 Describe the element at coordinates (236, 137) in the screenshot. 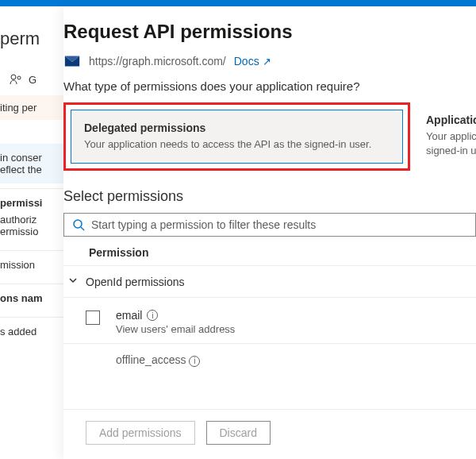

I see `delegated-highlight-box: Delegated permissions Your application n…` at that location.